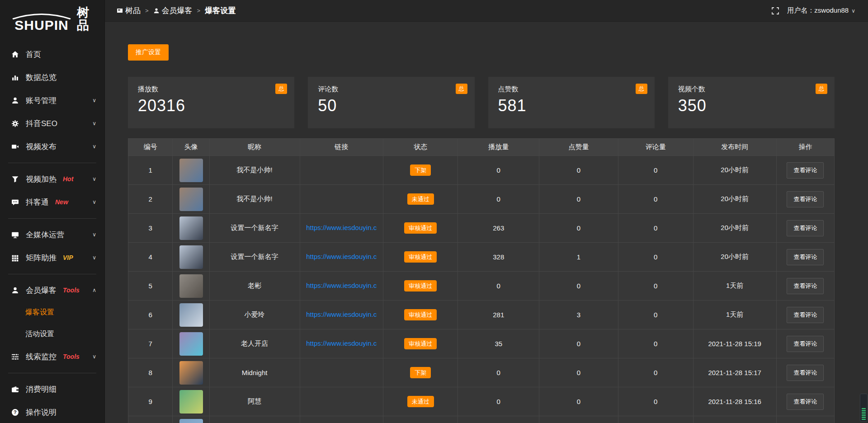 This screenshot has width=868, height=423. What do you see at coordinates (52, 146) in the screenshot?
I see `sidebar-item-video-publish: 视频发布` at bounding box center [52, 146].